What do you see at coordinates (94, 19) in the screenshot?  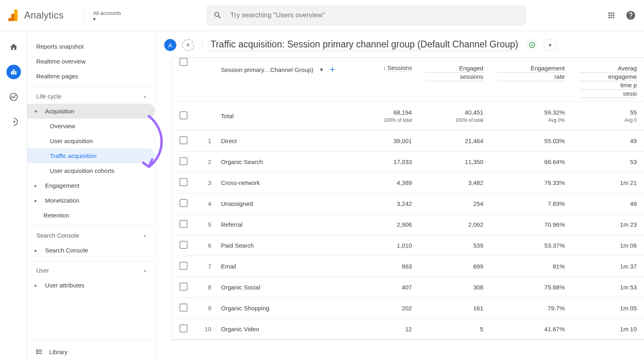 I see `chevron-down-icon: ▾` at bounding box center [94, 19].